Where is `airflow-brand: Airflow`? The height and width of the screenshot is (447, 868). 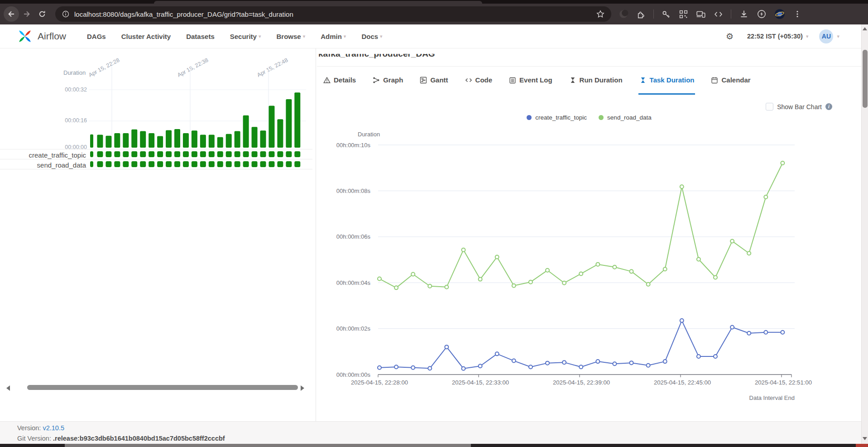 airflow-brand: Airflow is located at coordinates (41, 36).